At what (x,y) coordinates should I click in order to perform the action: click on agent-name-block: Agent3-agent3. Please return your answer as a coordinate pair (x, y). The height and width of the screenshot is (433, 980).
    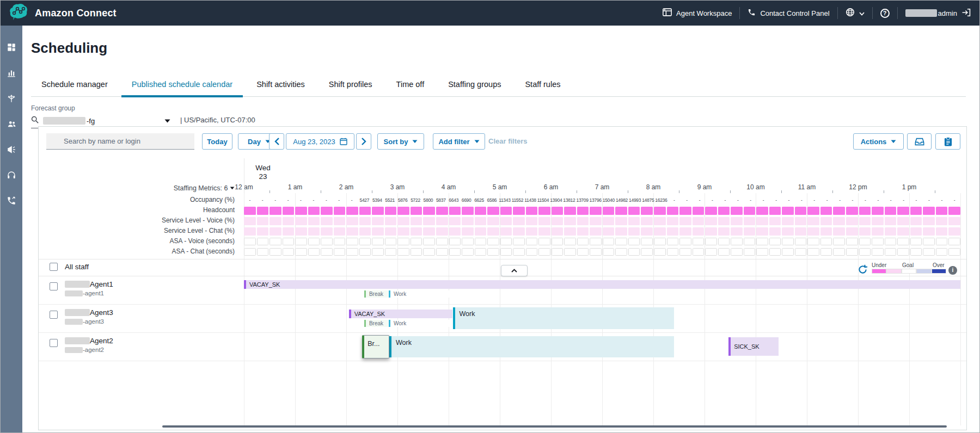
    Looking at the image, I should click on (89, 317).